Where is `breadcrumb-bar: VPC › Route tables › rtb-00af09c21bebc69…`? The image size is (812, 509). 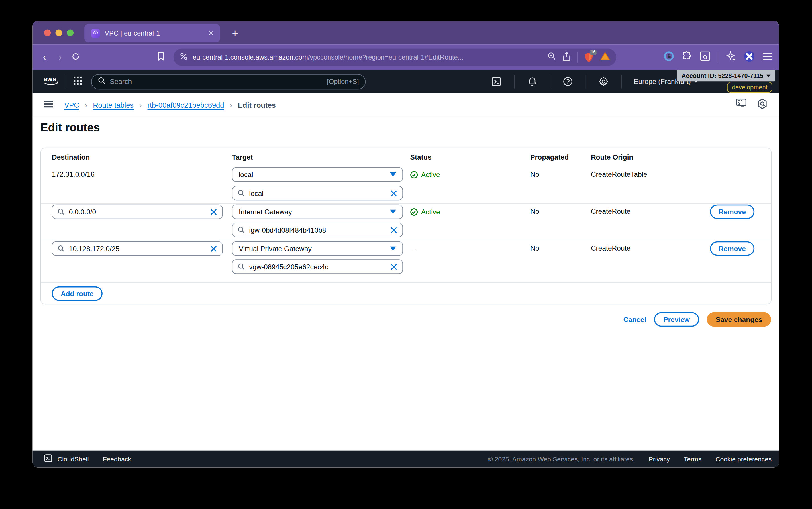
breadcrumb-bar: VPC › Route tables › rtb-00af09c21bebc69… is located at coordinates (406, 105).